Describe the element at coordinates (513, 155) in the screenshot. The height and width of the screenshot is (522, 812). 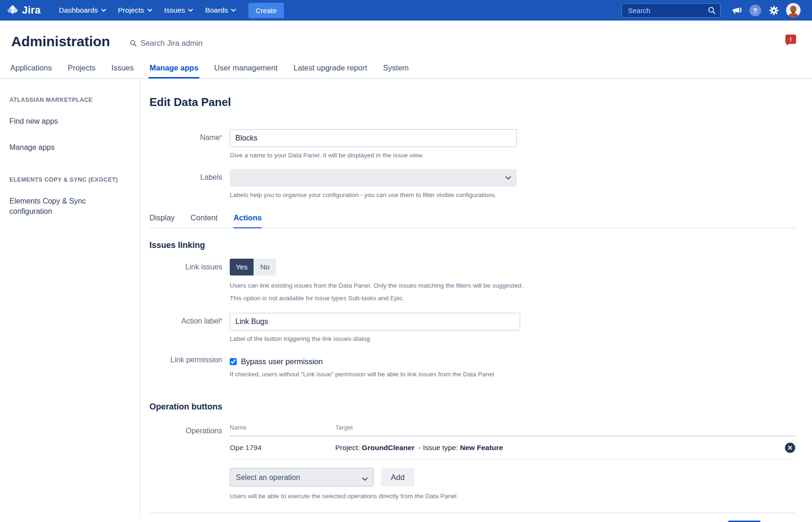
I see `name-help-text: Give a name to your Data Panel. It will …` at that location.